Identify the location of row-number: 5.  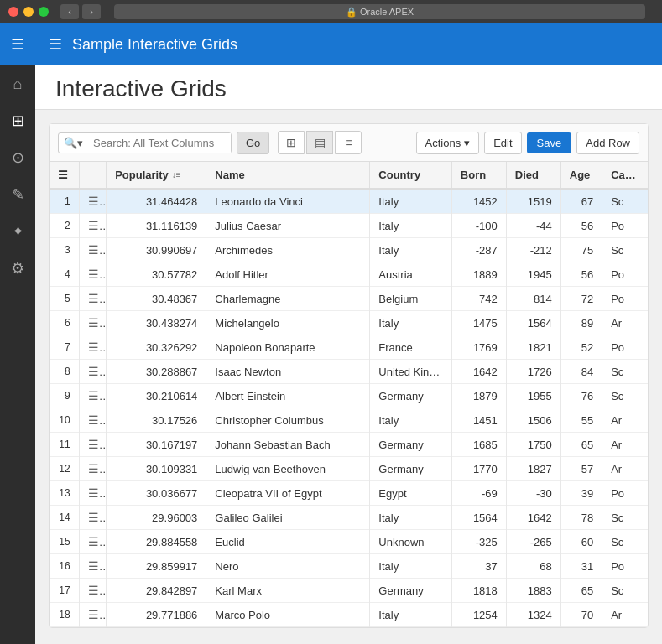
(64, 299).